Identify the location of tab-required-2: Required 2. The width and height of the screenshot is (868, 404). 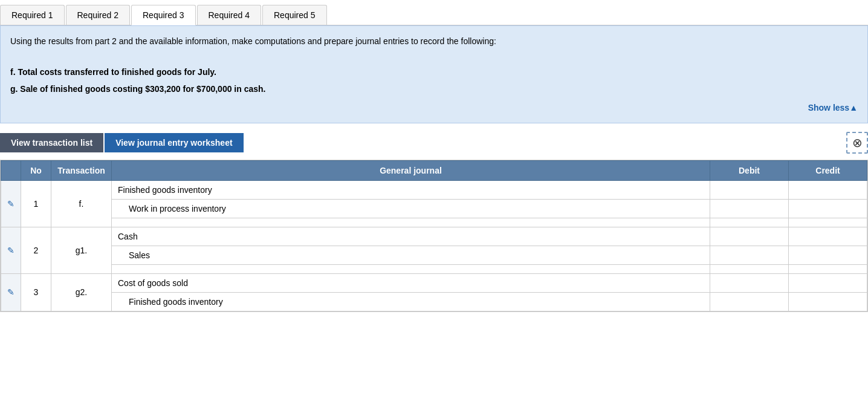
(98, 15).